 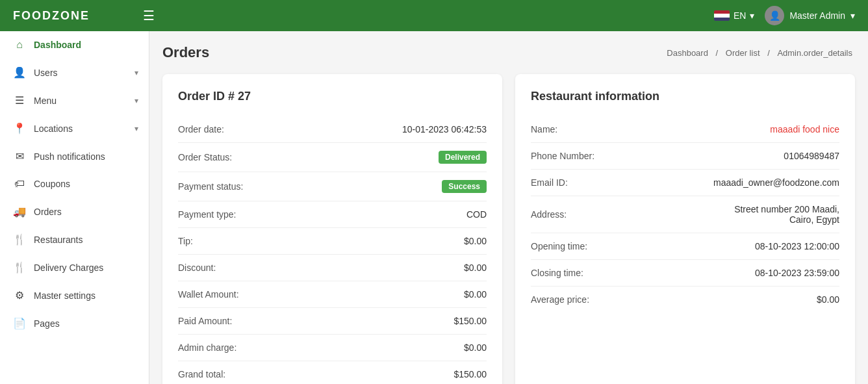 What do you see at coordinates (19, 45) in the screenshot?
I see `home-icon: ⌂` at bounding box center [19, 45].